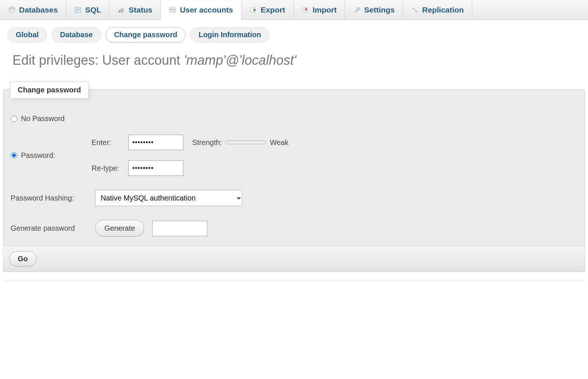  Describe the element at coordinates (23, 259) in the screenshot. I see `go-button: Go` at that location.